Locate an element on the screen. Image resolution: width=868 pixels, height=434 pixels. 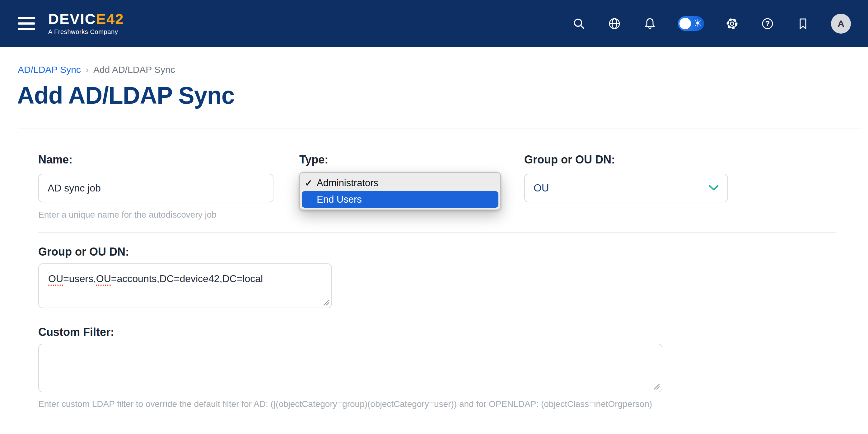
name-input is located at coordinates (156, 188).